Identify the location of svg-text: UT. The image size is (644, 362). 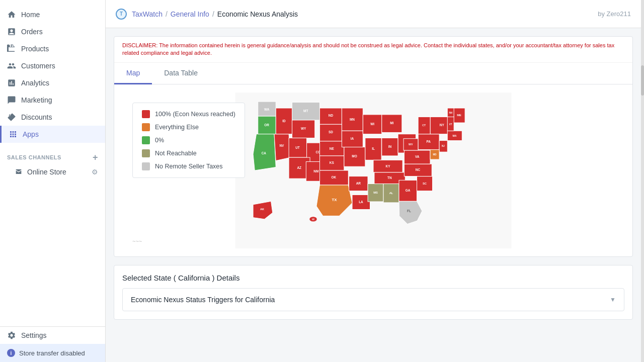
(298, 148).